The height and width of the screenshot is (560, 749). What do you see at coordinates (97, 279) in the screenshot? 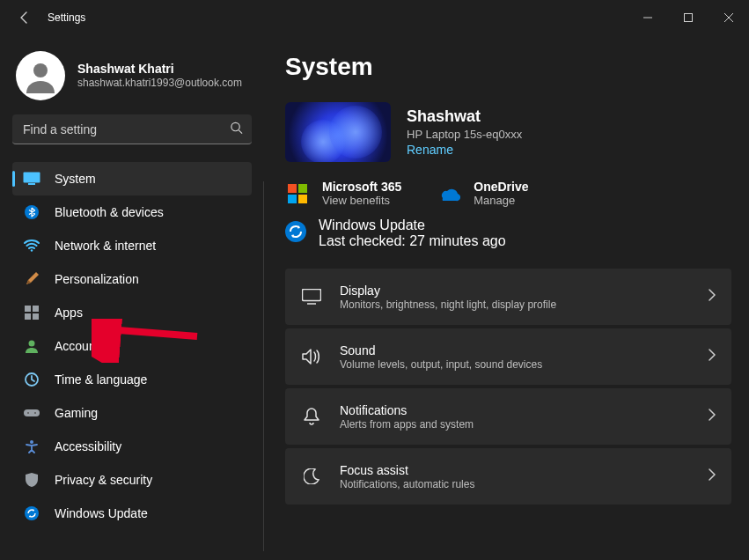
I see `sidebar-item-label: Personalization` at bounding box center [97, 279].